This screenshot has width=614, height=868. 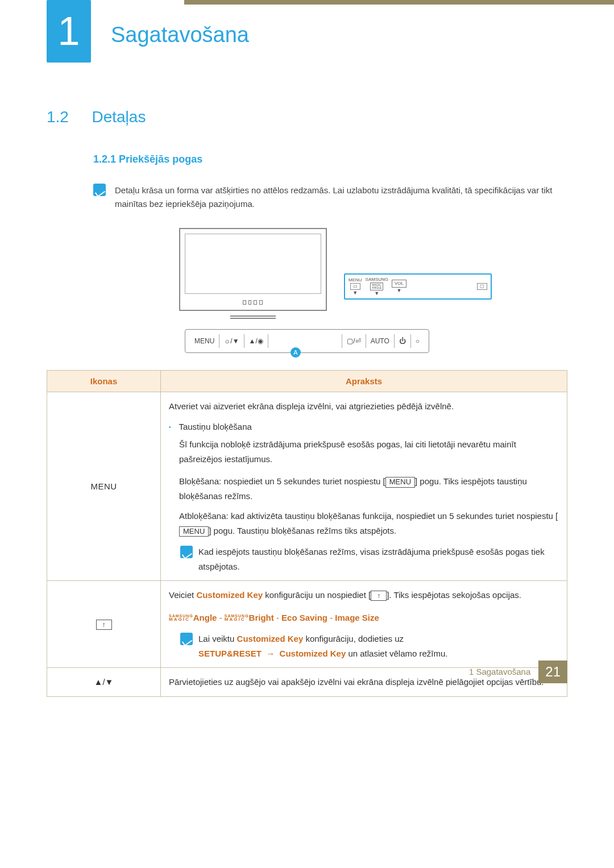 I want to click on frame-icon: ▢, so click(x=482, y=286).